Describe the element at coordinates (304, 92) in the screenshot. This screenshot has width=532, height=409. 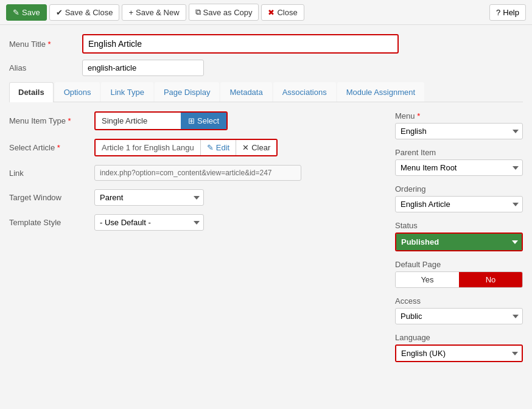
I see `tab-associations: Associations` at that location.